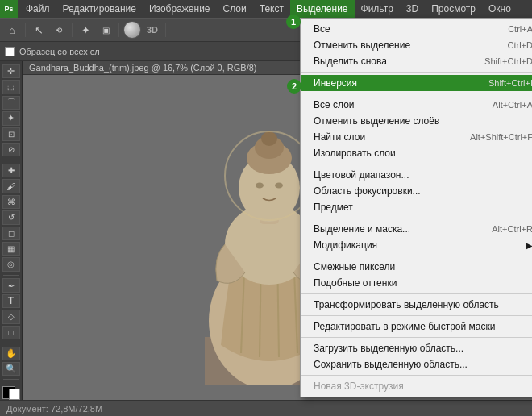 The width and height of the screenshot is (532, 416). What do you see at coordinates (60, 52) in the screenshot?
I see `sample-label: Образец со всех сл` at bounding box center [60, 52].